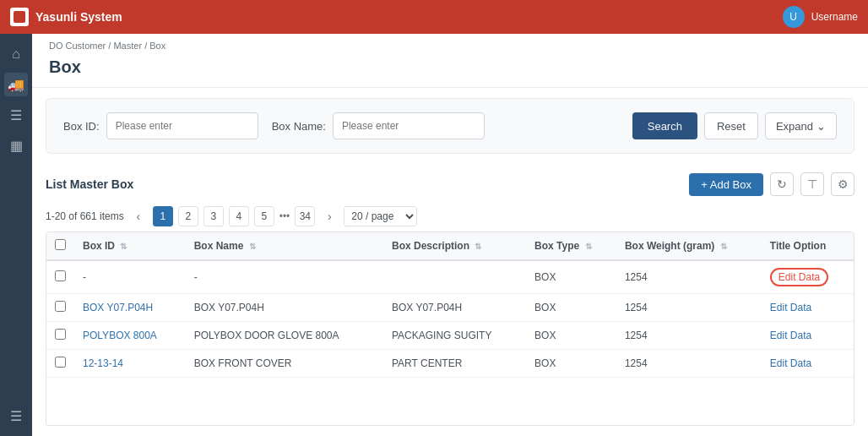 Image resolution: width=868 pixels, height=436 pixels. I want to click on breadcrumb-current: Box, so click(157, 46).